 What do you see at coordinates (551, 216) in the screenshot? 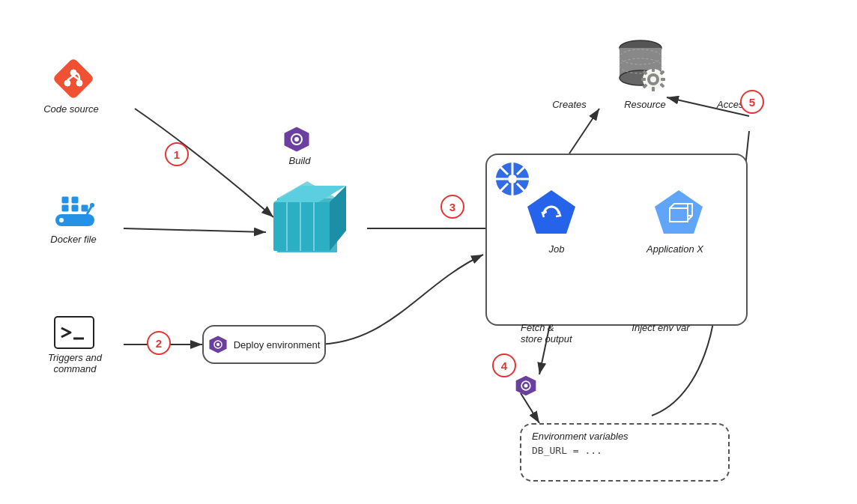
I see `job-icon` at bounding box center [551, 216].